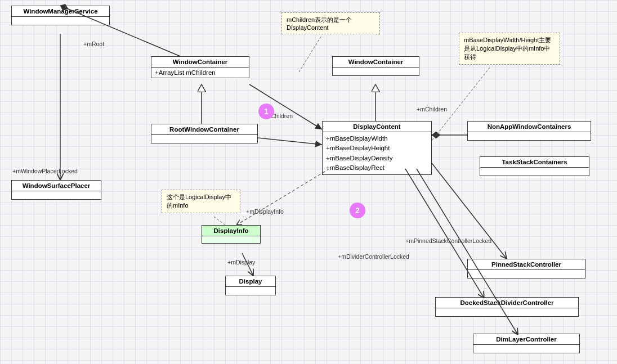 This screenshot has height=364, width=617. Describe the element at coordinates (448, 241) in the screenshot. I see `label-mpinned-stack: +mPinnedStackControllerLocked` at that location.